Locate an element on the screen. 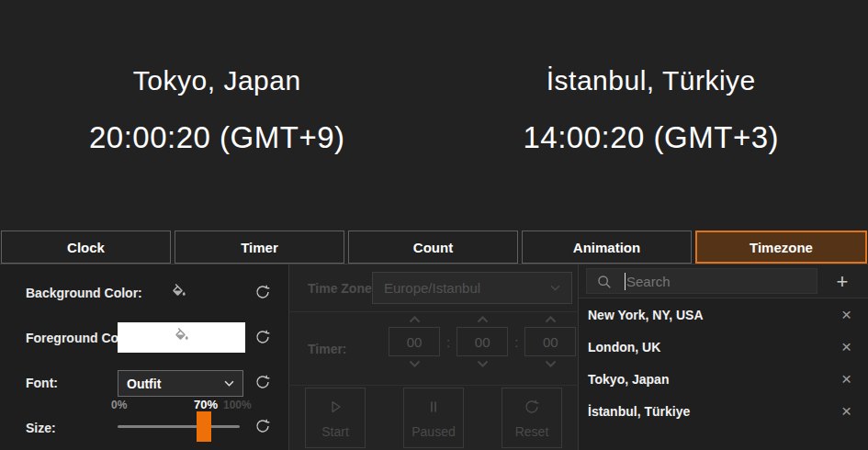 The width and height of the screenshot is (868, 450). minutes-spinner: 00 is located at coordinates (482, 342).